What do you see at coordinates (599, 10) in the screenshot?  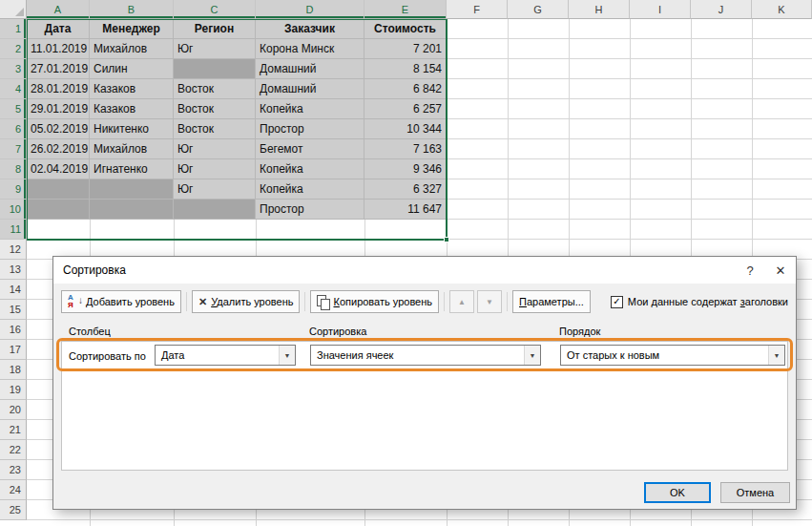 I see `column-header-H: H` at bounding box center [599, 10].